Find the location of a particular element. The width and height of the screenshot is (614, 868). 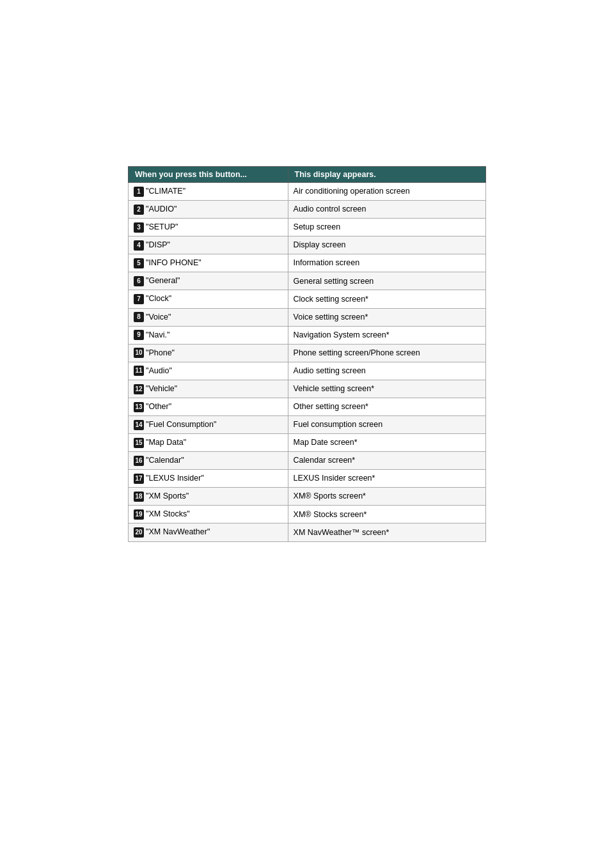

button-cell: 8"Voice" is located at coordinates (209, 317).